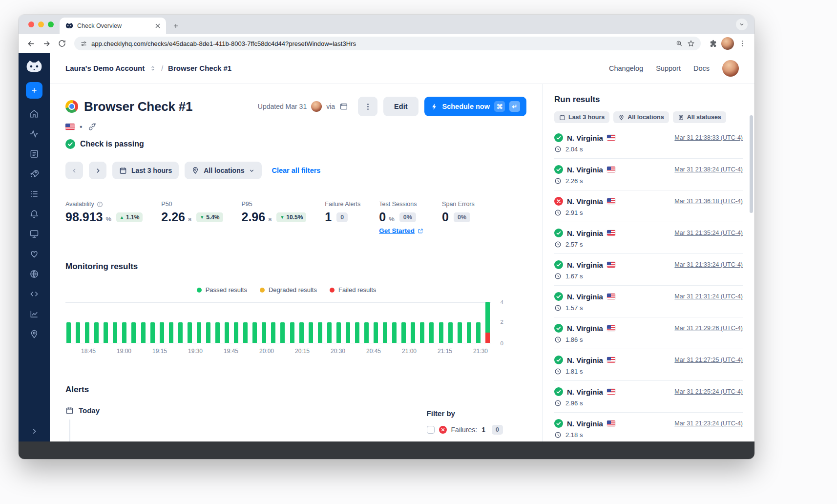 Image resolution: width=837 pixels, height=504 pixels. What do you see at coordinates (649, 238) in the screenshot?
I see `run-result-row: N. Virginia Mar 31 21:35:24 (UTC-4) 2.57…` at bounding box center [649, 238].